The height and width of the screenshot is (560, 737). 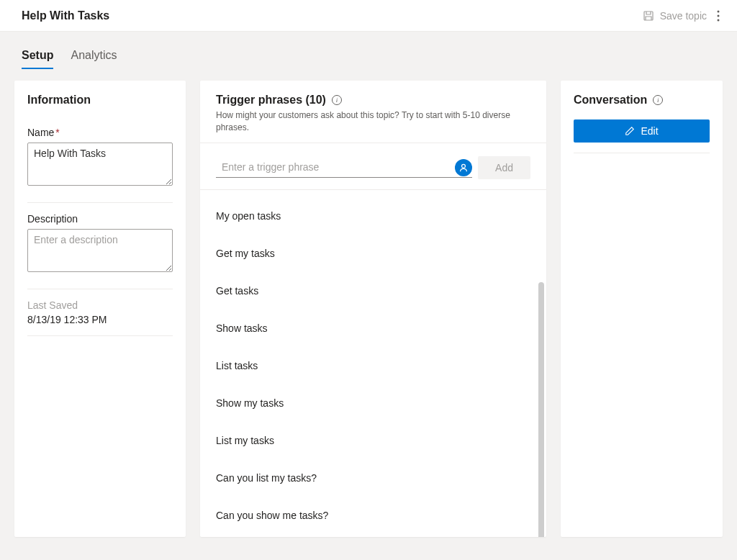 I want to click on conversation-heading-row: Conversation i, so click(x=642, y=100).